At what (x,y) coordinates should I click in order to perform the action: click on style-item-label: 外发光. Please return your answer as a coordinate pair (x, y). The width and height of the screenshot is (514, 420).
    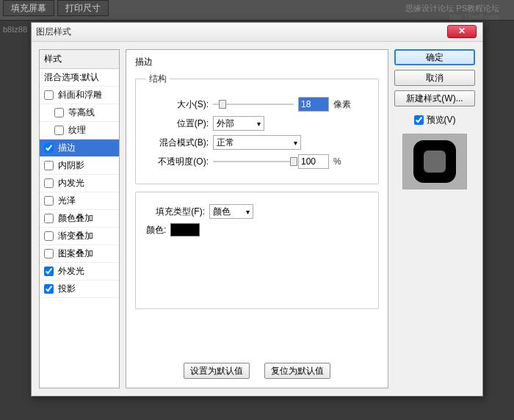
    Looking at the image, I should click on (71, 272).